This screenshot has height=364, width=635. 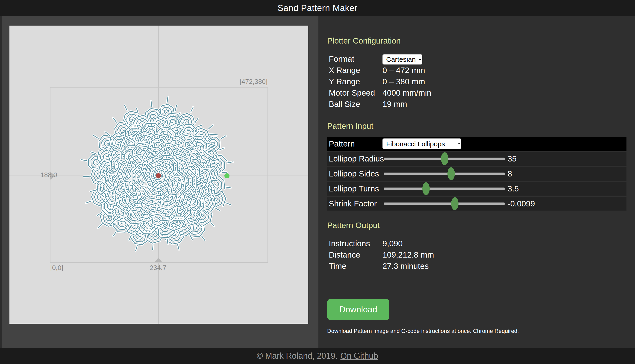 I want to click on instructions-value: 9,090, so click(x=509, y=244).